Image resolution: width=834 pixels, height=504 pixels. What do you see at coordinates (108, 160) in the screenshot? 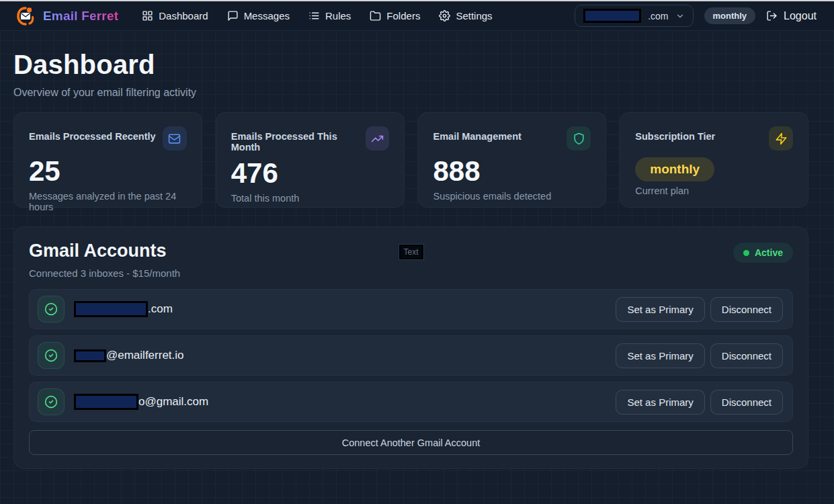
I see `stat-card-emails-recent: Emails Processed Recently 25 Messages an…` at bounding box center [108, 160].